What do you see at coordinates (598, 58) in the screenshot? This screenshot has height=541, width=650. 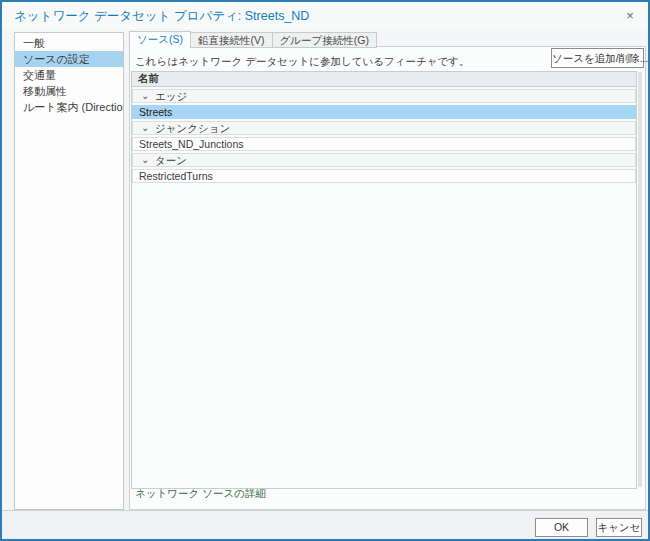 I see `add-remove-sources-button: ソースを追加/削除...` at bounding box center [598, 58].